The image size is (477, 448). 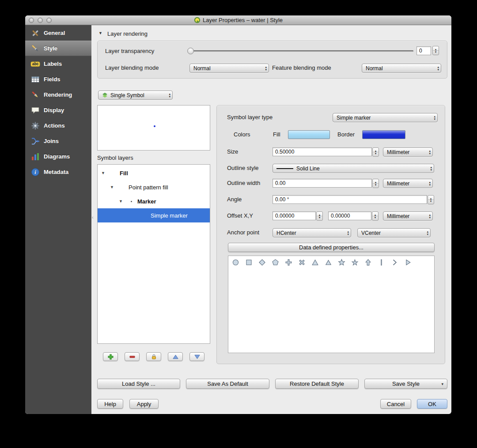 I want to click on lock-color-button, so click(x=154, y=357).